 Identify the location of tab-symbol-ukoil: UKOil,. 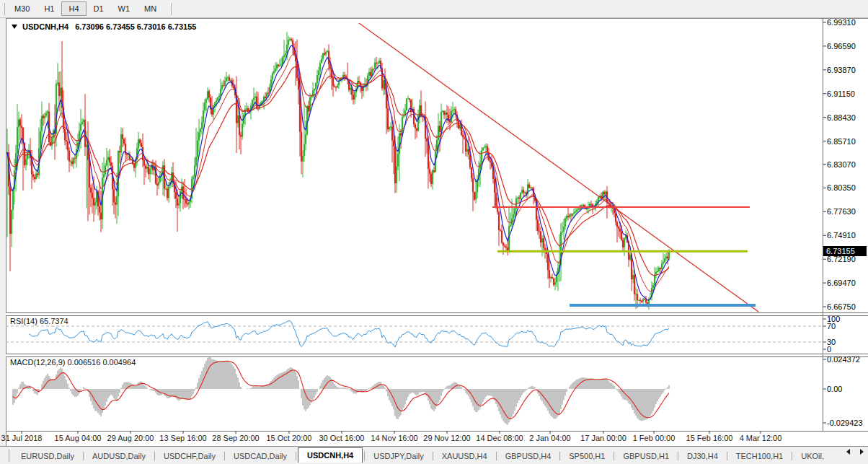
(812, 456).